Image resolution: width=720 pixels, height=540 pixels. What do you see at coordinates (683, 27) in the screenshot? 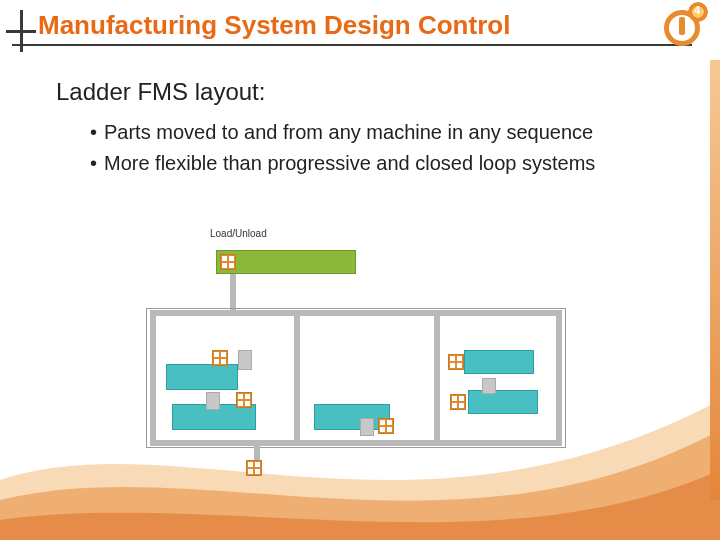
I see `brand-logo: 4` at bounding box center [683, 27].